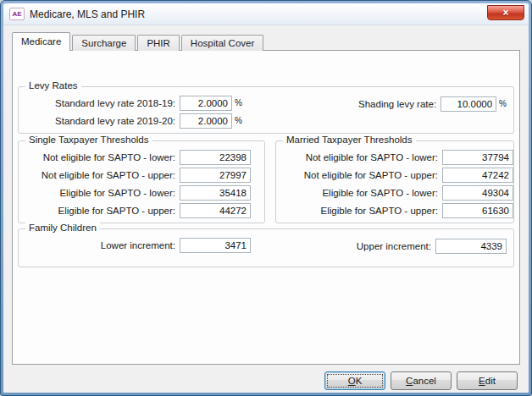 Image resolution: width=532 pixels, height=396 pixels. Describe the element at coordinates (215, 157) in the screenshot. I see `single-not-eligible-lower-input` at that location.